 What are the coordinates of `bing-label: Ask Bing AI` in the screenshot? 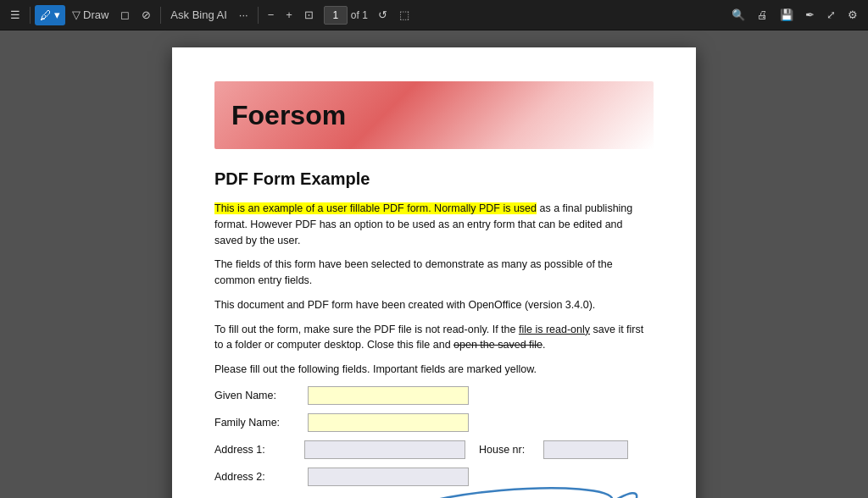 It's located at (198, 15).